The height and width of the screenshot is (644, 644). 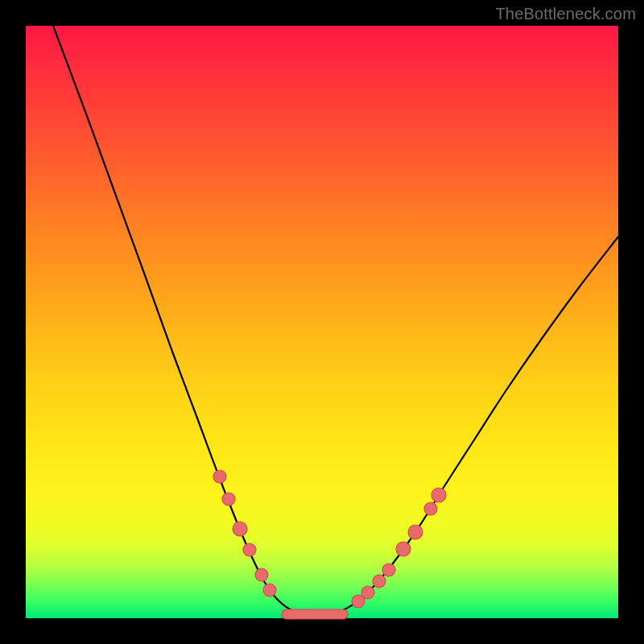 What do you see at coordinates (315, 614) in the screenshot?
I see `curve-valley-band` at bounding box center [315, 614].